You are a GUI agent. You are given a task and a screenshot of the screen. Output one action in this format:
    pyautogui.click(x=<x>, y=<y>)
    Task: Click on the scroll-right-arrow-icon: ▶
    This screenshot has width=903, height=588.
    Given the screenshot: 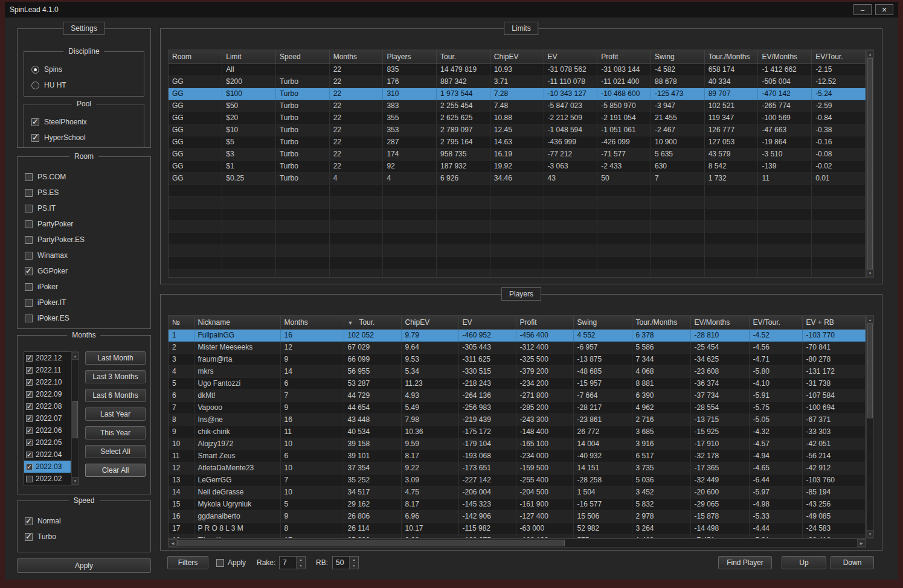 What is the action you would take?
    pyautogui.click(x=861, y=543)
    